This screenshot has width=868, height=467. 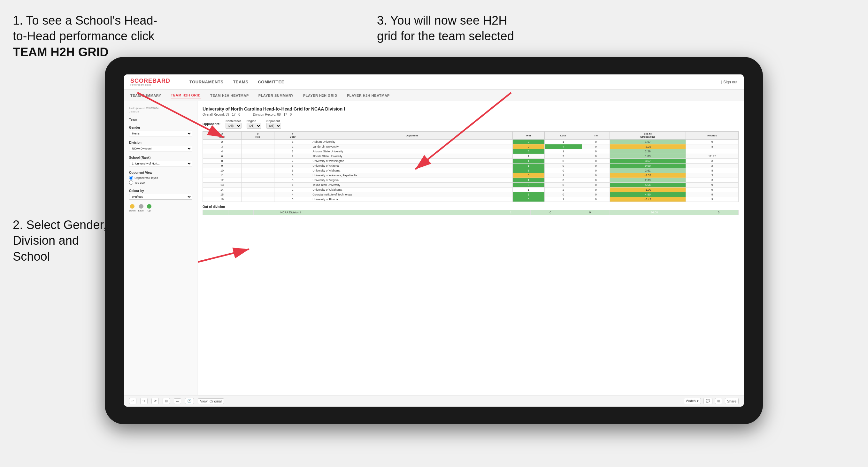 What do you see at coordinates (144, 401) in the screenshot?
I see `redo-btn: ↪` at bounding box center [144, 401].